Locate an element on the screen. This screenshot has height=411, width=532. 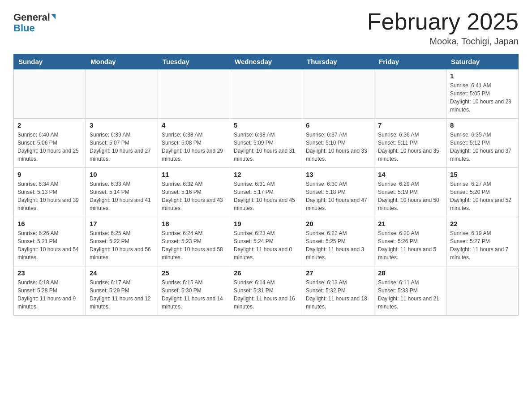
calendar-day-cell: 5Sunrise: 6:38 AMSunset: 5:09 PMDaylight… is located at coordinates (266, 143).